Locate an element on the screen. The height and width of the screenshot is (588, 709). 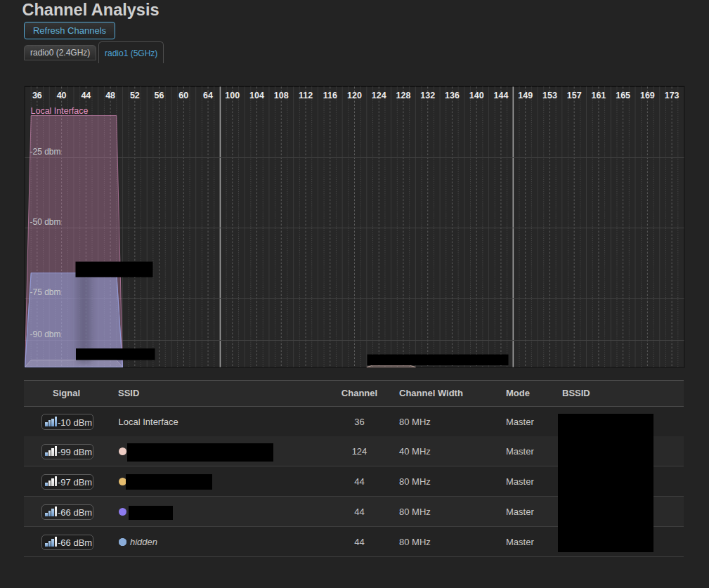
svg-text: 173 is located at coordinates (672, 96).